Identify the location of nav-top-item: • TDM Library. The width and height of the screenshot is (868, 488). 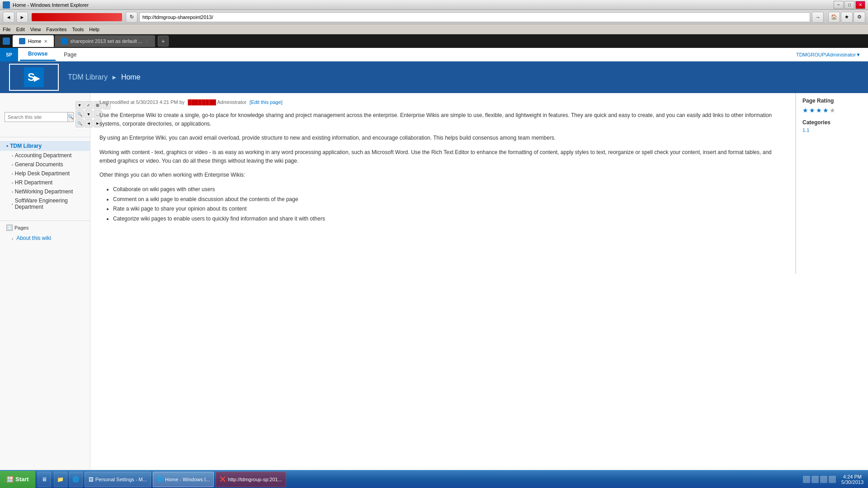
(45, 146).